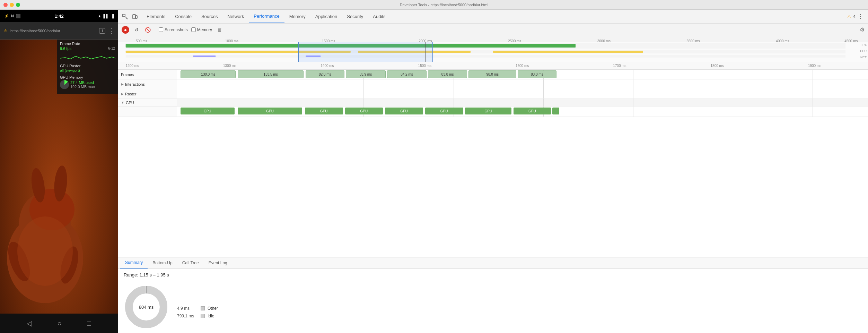 The height and width of the screenshot is (333, 868). What do you see at coordinates (366, 74) in the screenshot?
I see `frame-block-3: 83.9 ms` at bounding box center [366, 74].